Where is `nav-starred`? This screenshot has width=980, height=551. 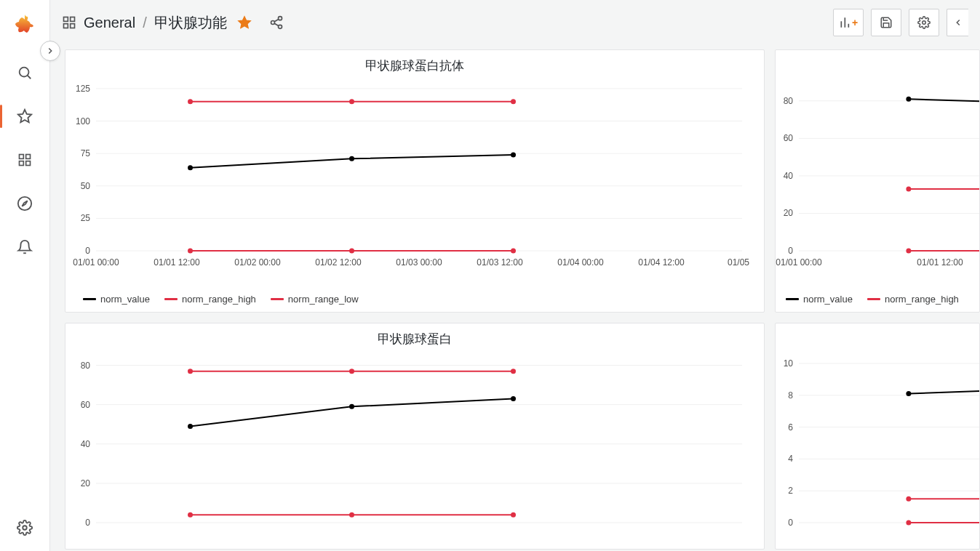
nav-starred is located at coordinates (25, 116).